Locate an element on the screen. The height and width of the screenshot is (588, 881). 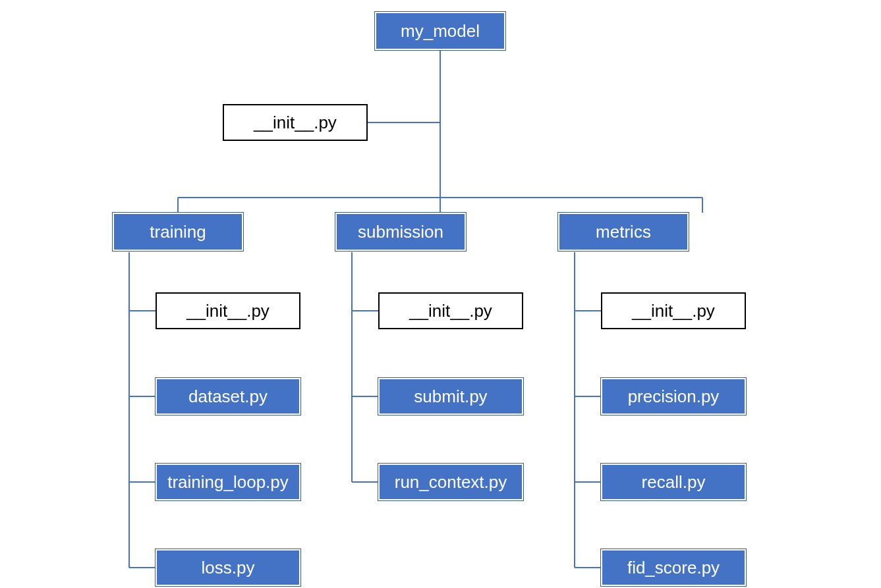
file-metrics-1: precision.py is located at coordinates (673, 396).